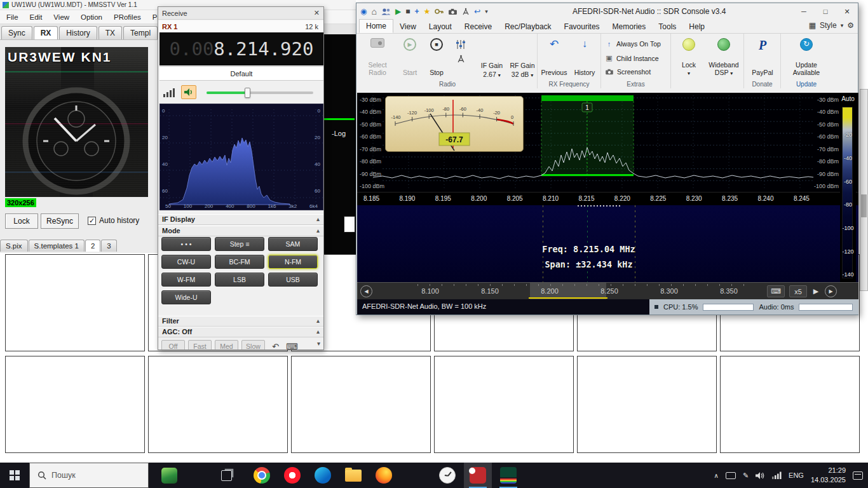  What do you see at coordinates (522, 70) in the screenshot?
I see `rf-gain-dropdown: RF Gain 32 dB ▾` at bounding box center [522, 70].